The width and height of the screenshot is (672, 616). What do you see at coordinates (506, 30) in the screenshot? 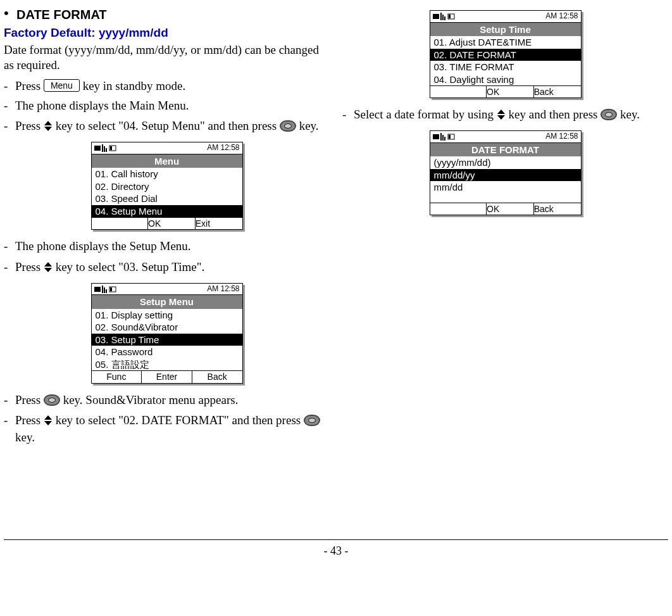
I see `screen-title: Setup Time` at bounding box center [506, 30].